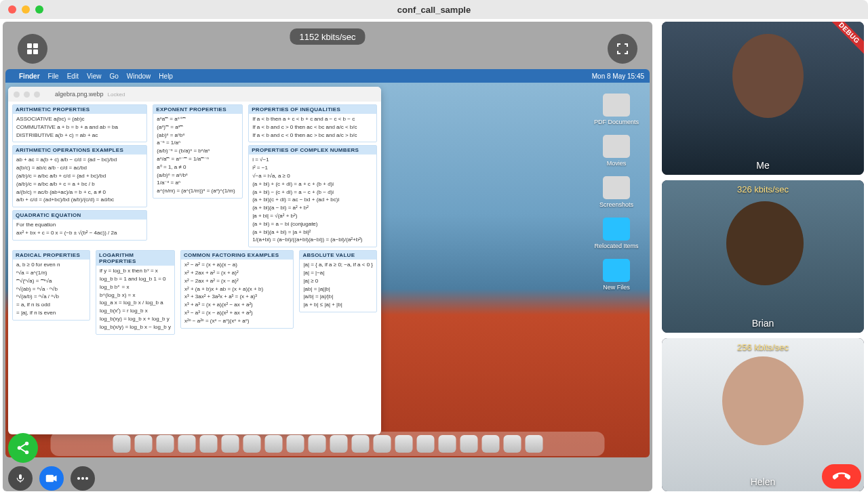 The height and width of the screenshot is (494, 868). Describe the element at coordinates (616, 275) in the screenshot. I see `desktop-item: New Files` at that location.